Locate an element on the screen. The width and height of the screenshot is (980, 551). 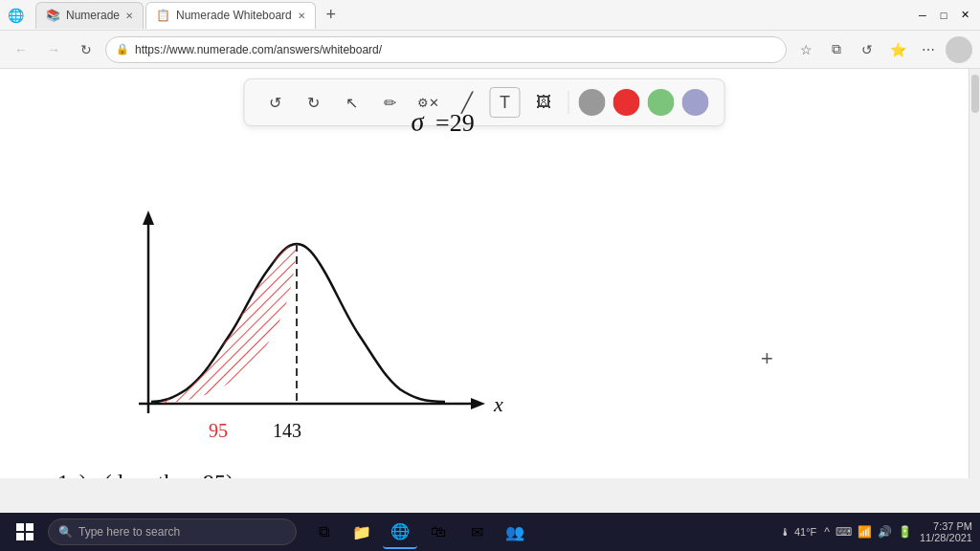
address-bar: 🔒 https://www.numerade.com/answers/white… is located at coordinates (446, 50).